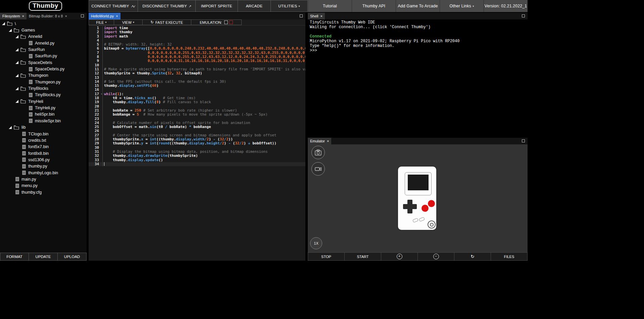 The width and height of the screenshot is (644, 319). Describe the element at coordinates (48, 16) in the screenshot. I see `tab-bitmap-builder: Bitmap Builder: 8 x 8 ×` at that location.